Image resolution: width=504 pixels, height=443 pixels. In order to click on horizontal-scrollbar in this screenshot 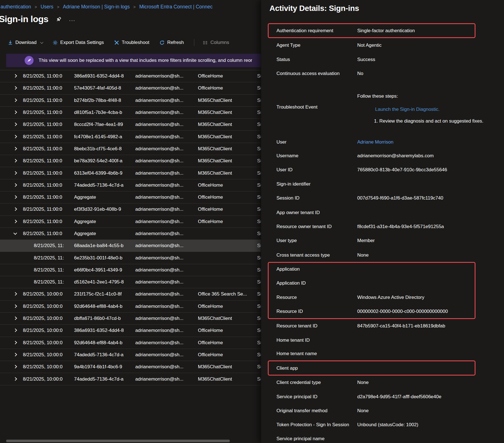, I will do `click(118, 441)`.